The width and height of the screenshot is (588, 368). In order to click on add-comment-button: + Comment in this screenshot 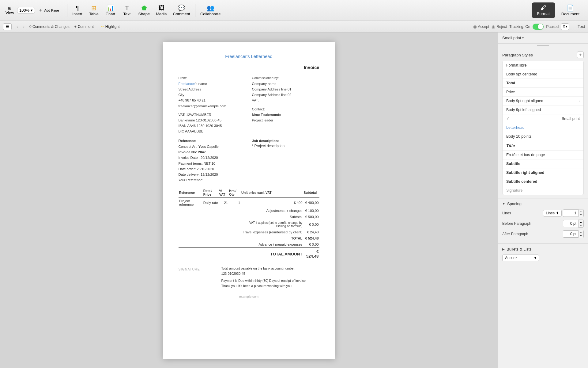, I will do `click(84, 27)`.